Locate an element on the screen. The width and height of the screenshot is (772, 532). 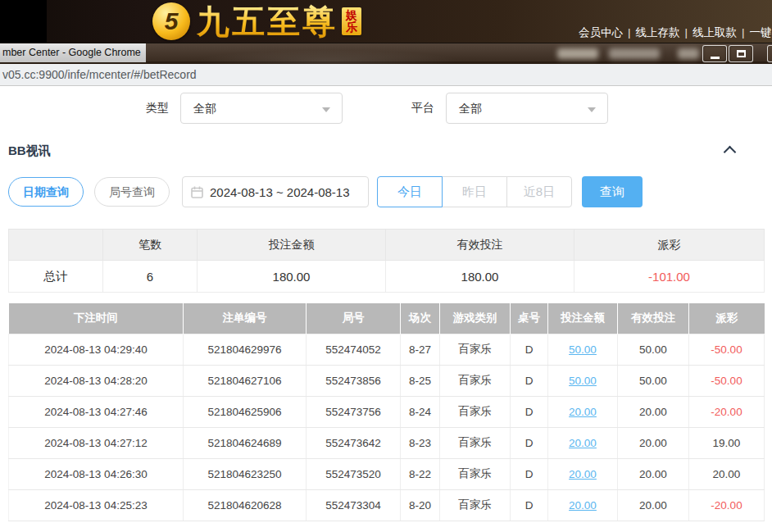
cell-session: 8-20 is located at coordinates (420, 505).